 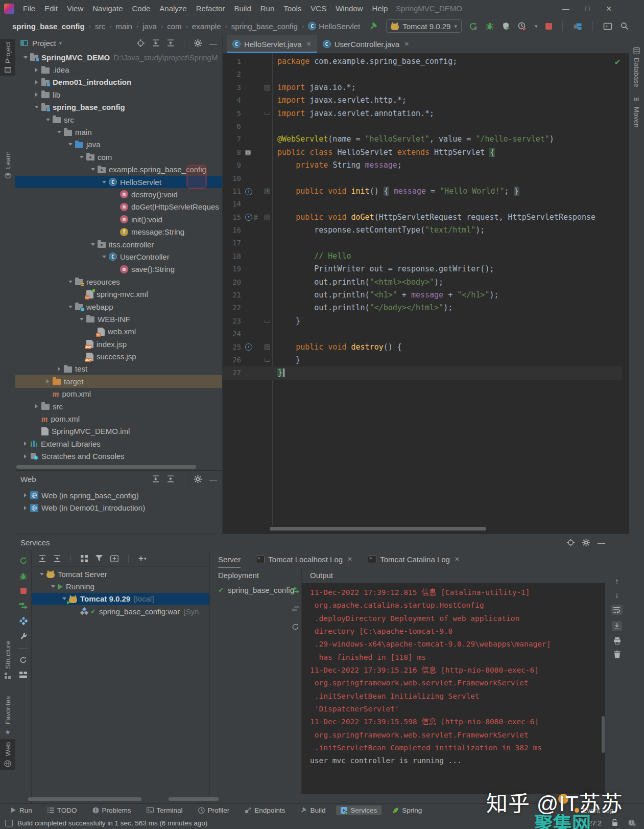 I want to click on filter-button, so click(x=99, y=558).